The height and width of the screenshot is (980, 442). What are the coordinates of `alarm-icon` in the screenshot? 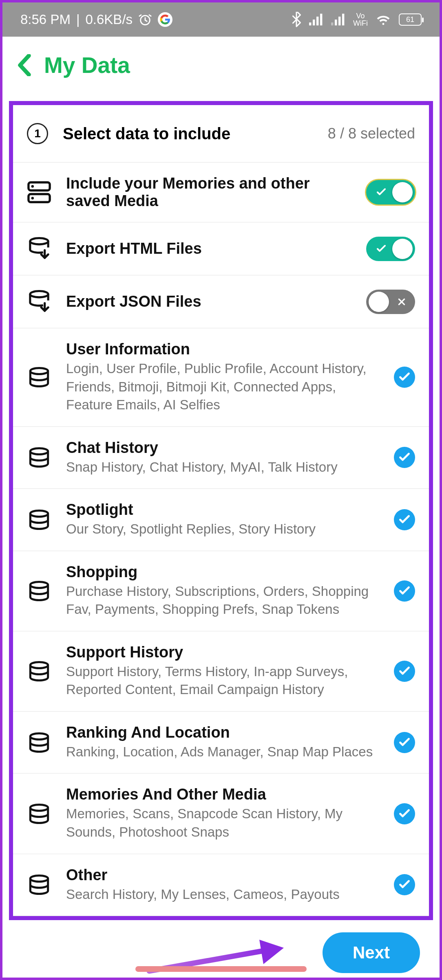 It's located at (145, 20).